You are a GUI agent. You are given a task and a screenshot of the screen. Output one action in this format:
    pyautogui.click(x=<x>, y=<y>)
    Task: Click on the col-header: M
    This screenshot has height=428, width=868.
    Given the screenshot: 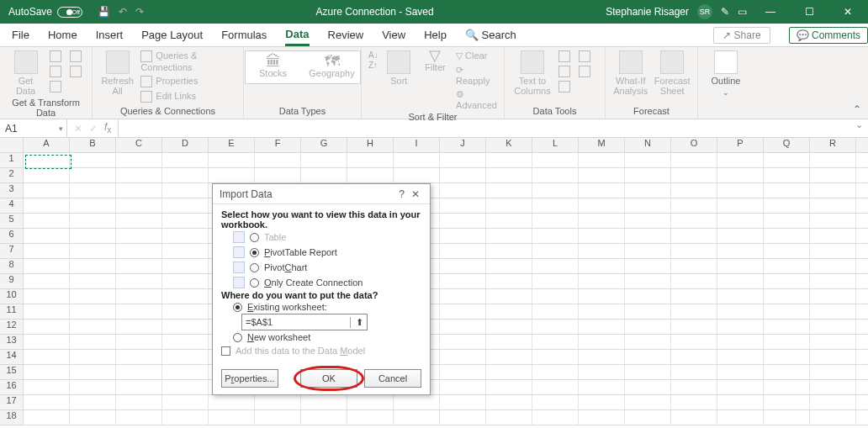 What is the action you would take?
    pyautogui.click(x=602, y=145)
    